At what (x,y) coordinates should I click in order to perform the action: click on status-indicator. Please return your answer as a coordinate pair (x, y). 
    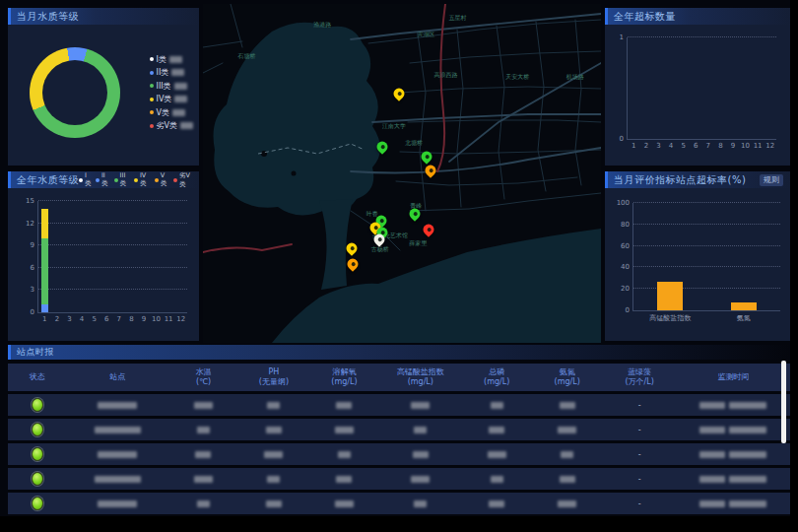
    Looking at the image, I should click on (37, 430).